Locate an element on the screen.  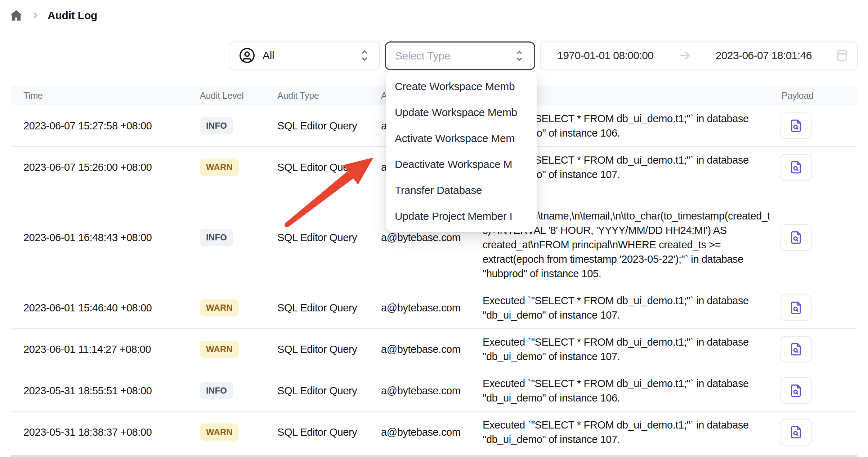
cell-time: 2023-06-07 15:27:58 +08:00 is located at coordinates (105, 126).